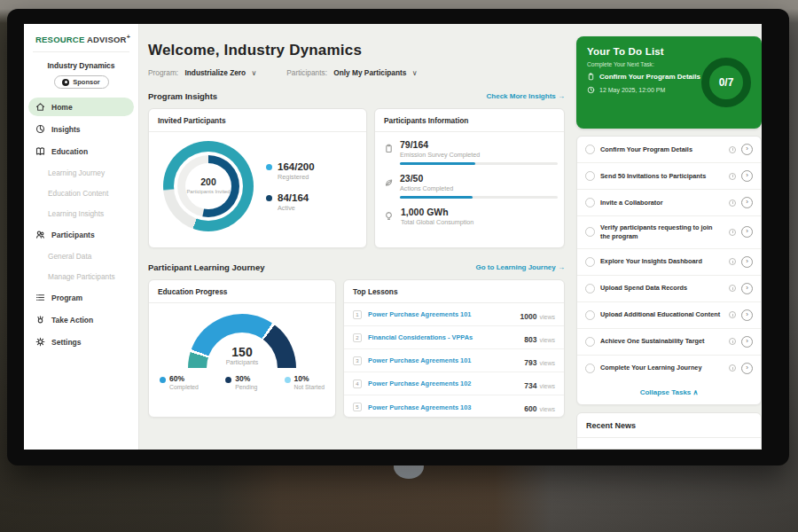  Describe the element at coordinates (530, 409) in the screenshot. I see `views-count: 600` at that location.